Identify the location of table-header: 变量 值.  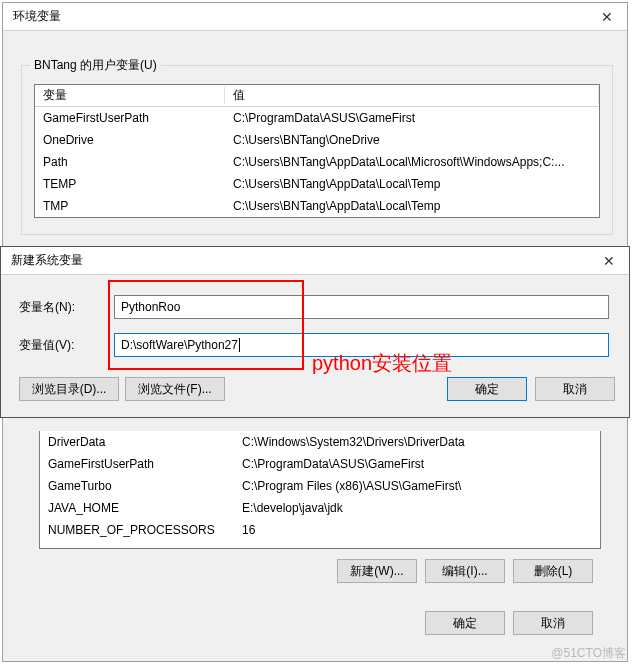
(317, 96).